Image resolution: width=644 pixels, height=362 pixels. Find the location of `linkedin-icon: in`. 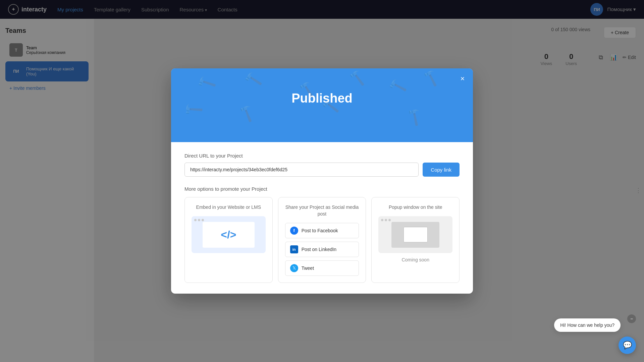

linkedin-icon: in is located at coordinates (294, 249).